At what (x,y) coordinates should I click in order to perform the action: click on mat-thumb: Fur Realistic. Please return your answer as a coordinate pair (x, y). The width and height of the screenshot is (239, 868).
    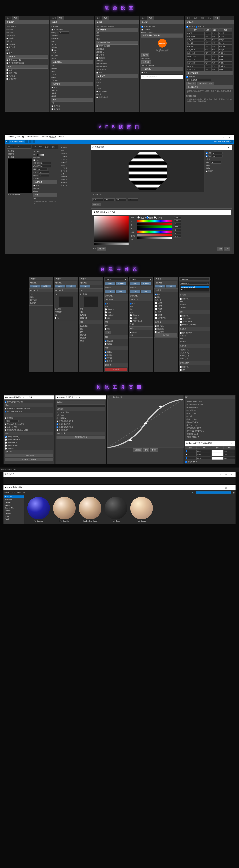
    Looking at the image, I should click on (64, 509).